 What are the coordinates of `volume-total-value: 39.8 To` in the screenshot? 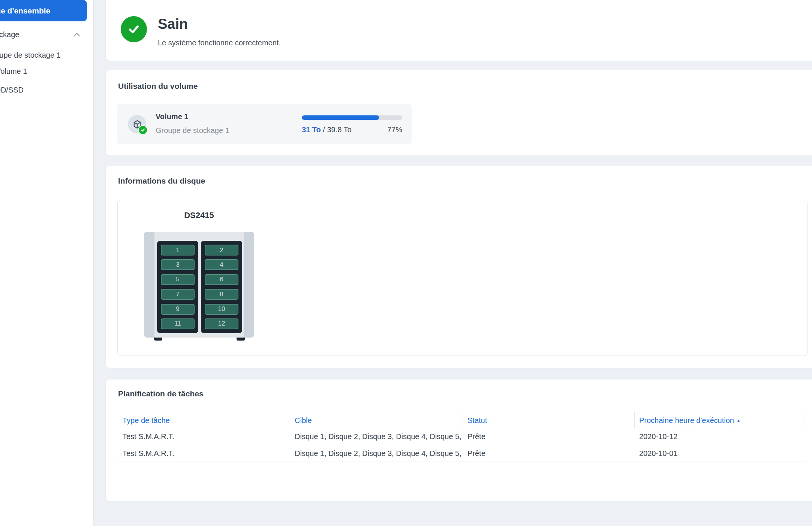 It's located at (339, 130).